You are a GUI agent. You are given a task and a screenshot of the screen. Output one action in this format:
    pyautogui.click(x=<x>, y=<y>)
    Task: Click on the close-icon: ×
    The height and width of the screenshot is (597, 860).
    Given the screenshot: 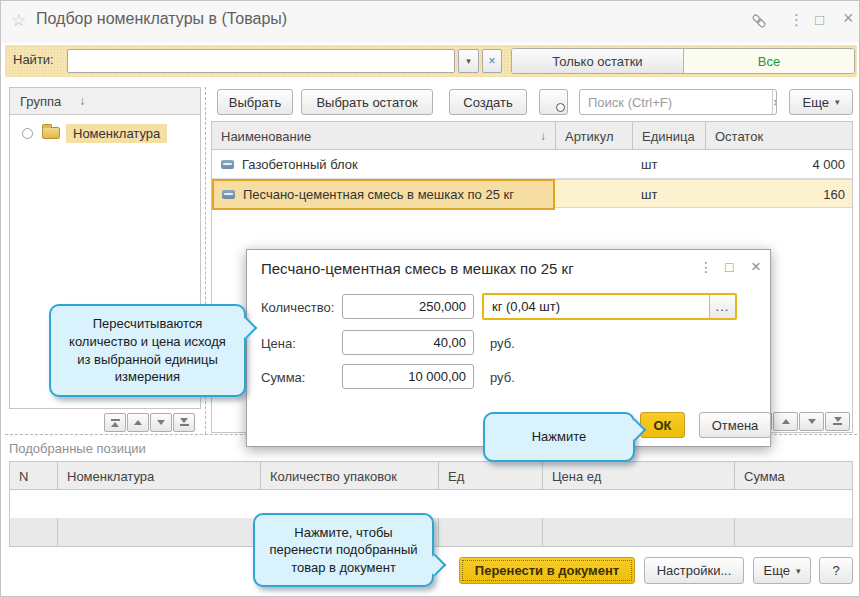 What is the action you would take?
    pyautogui.click(x=848, y=18)
    